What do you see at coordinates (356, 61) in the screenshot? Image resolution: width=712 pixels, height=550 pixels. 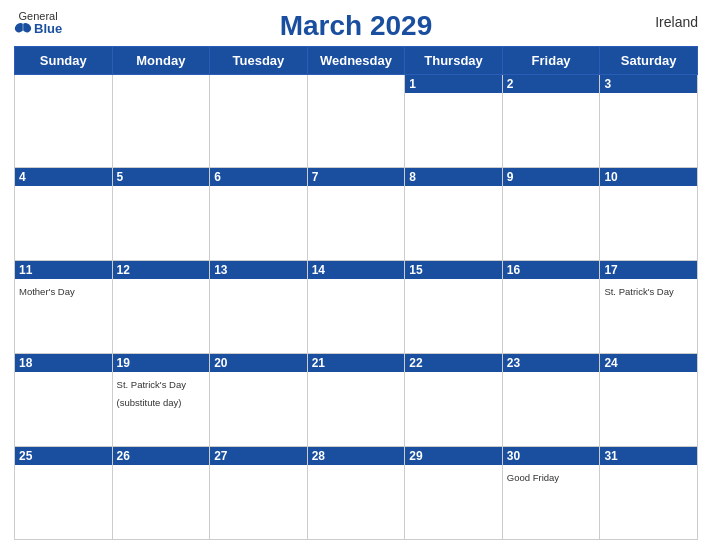 I see `days-header-row: Sunday Monday Tuesday Wednesday Thursday…` at bounding box center [356, 61].